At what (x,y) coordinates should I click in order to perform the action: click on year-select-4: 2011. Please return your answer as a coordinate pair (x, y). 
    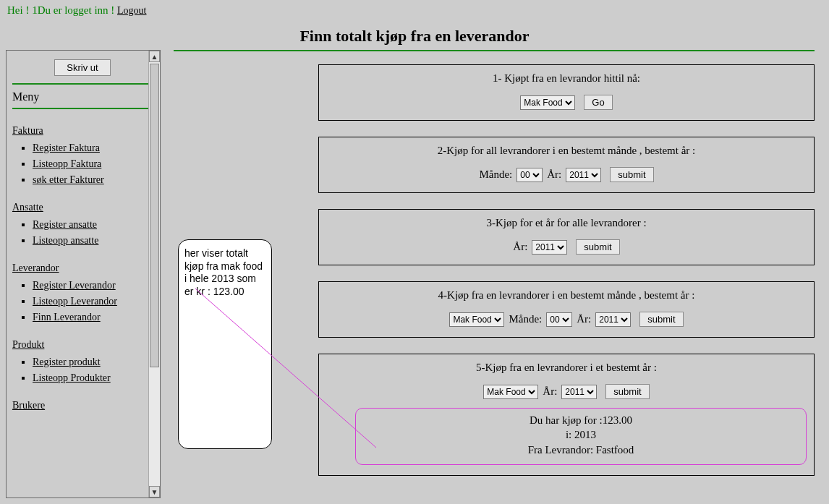
    Looking at the image, I should click on (613, 320).